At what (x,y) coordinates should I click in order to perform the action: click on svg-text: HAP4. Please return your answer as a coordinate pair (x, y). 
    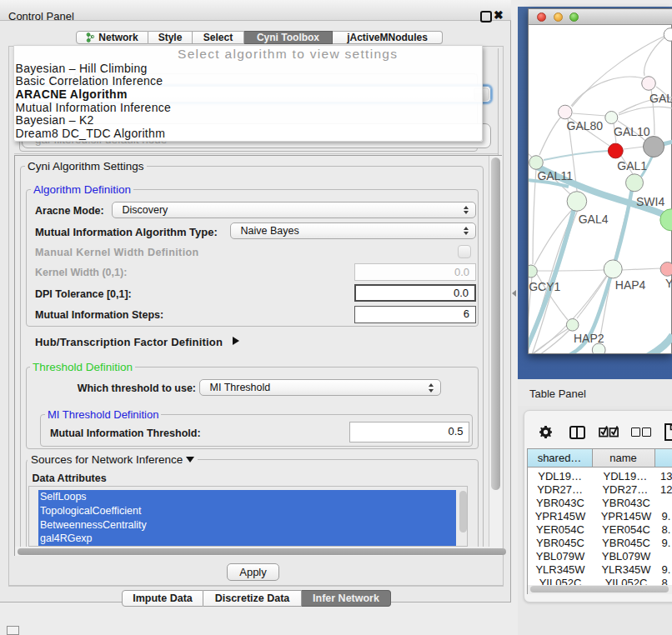
    Looking at the image, I should click on (630, 285).